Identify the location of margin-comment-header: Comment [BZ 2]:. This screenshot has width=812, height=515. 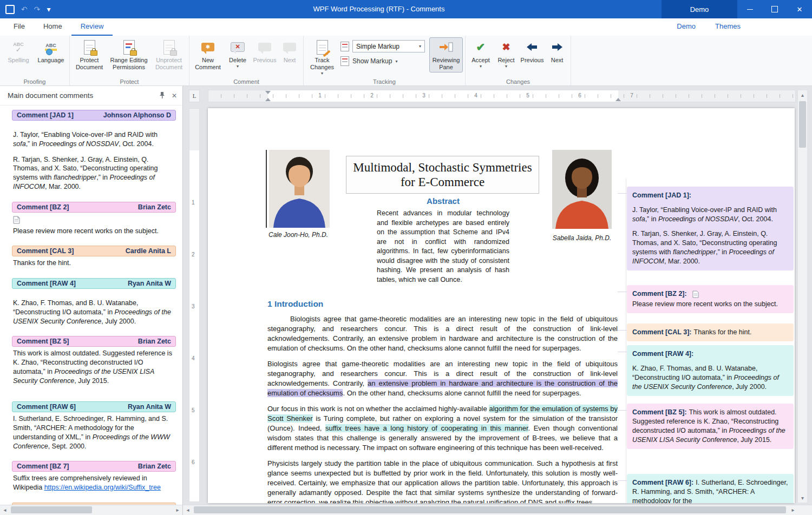
(659, 294).